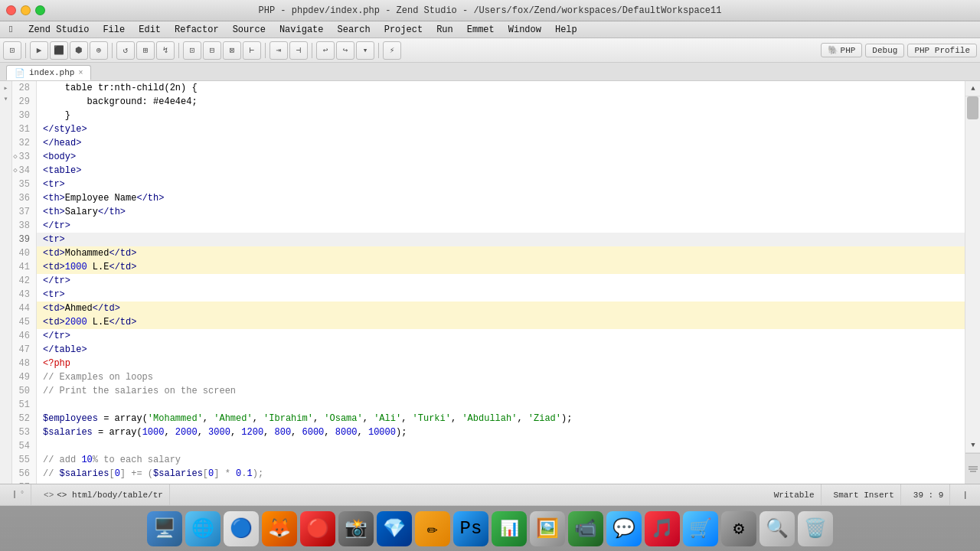  I want to click on code-line-43: <tr>, so click(501, 295).